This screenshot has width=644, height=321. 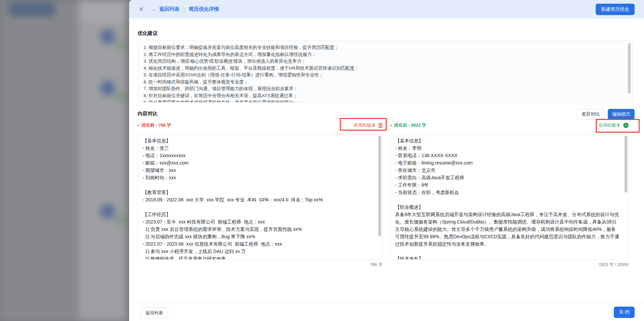 I want to click on suggestion-item: 2. 将工作经历中的职责描述转化为成果导向的表达方式，增加量化指标以增强说服力；, so click(x=384, y=55).